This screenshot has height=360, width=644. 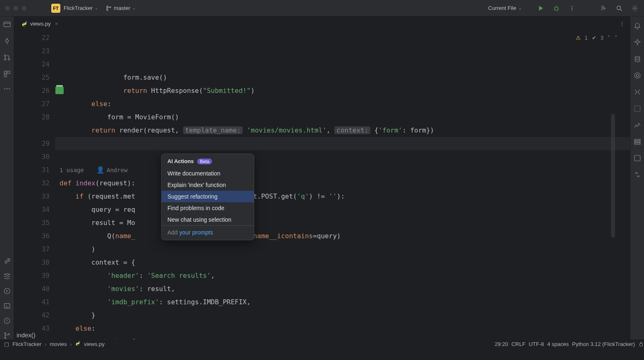 What do you see at coordinates (502, 8) in the screenshot?
I see `run-config-label: Current File` at bounding box center [502, 8].